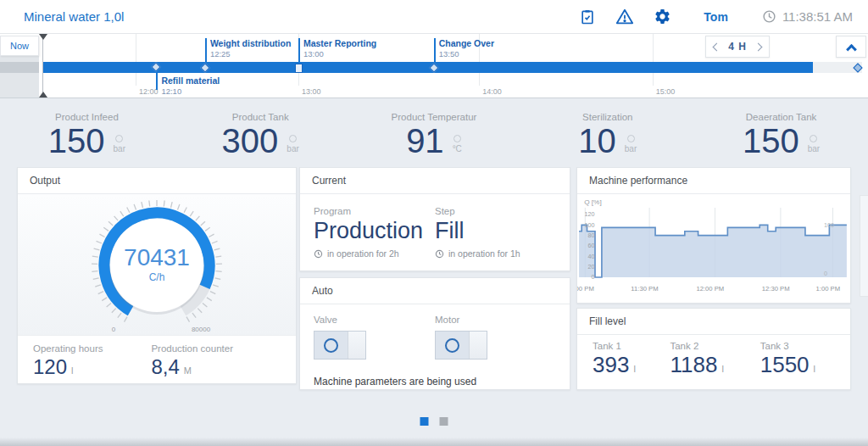 The width and height of the screenshot is (868, 446). Describe the element at coordinates (340, 43) in the screenshot. I see `event-label: Master Reporting` at that location.